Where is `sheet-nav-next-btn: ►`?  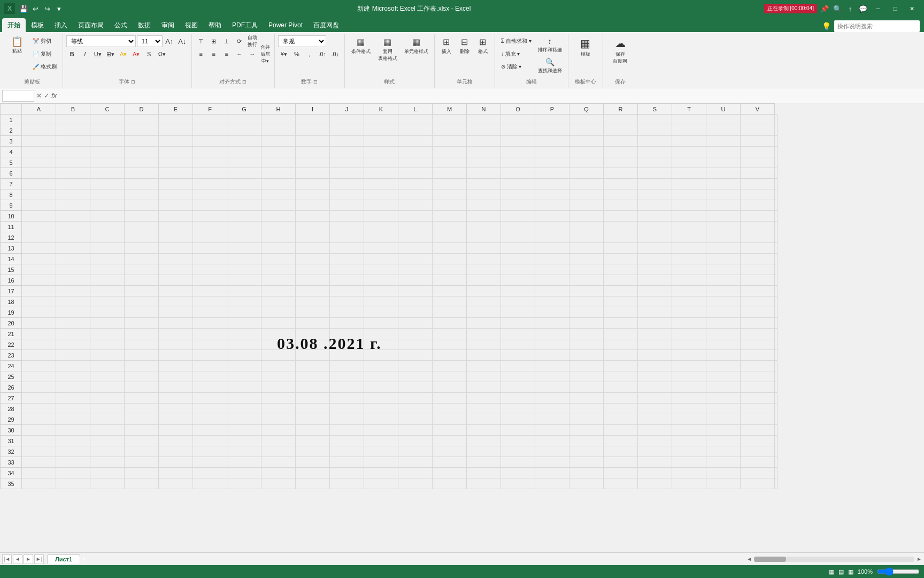 sheet-nav-next-btn: ► is located at coordinates (28, 559).